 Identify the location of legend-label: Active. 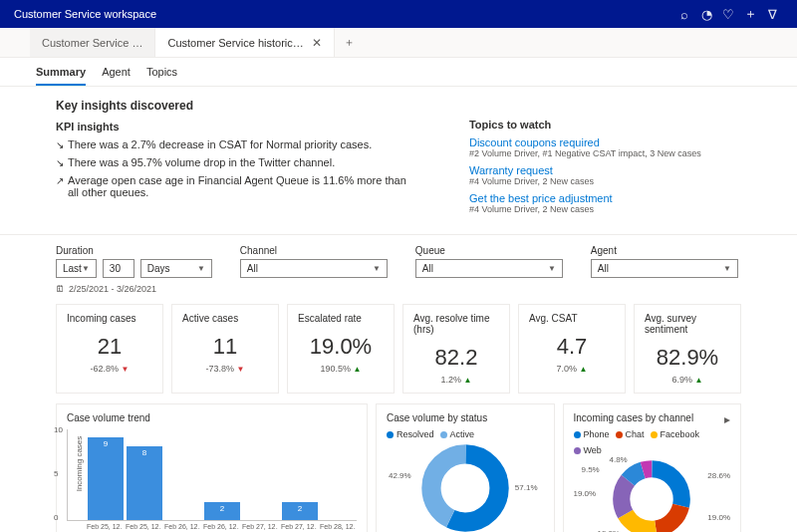
(462, 434).